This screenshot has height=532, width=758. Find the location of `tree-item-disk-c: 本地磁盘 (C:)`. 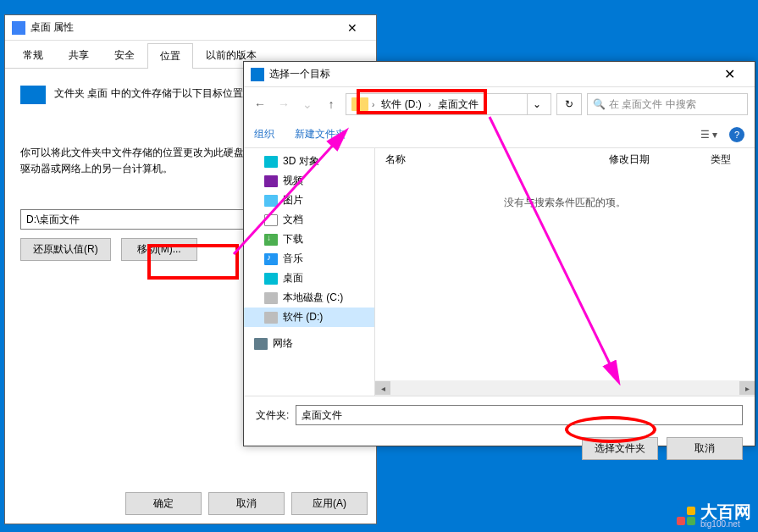

tree-item-disk-c: 本地磁盘 (C:) is located at coordinates (309, 298).